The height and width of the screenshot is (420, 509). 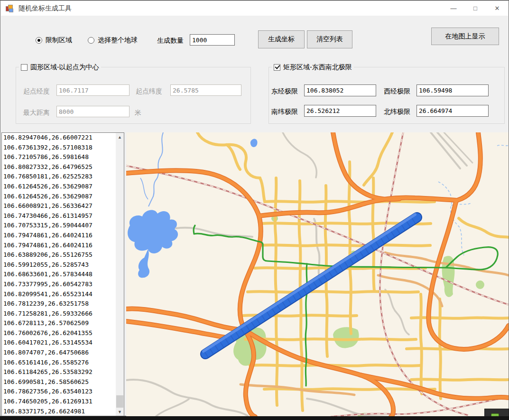 What do you see at coordinates (213, 40) in the screenshot?
I see `count-input` at bounding box center [213, 40].